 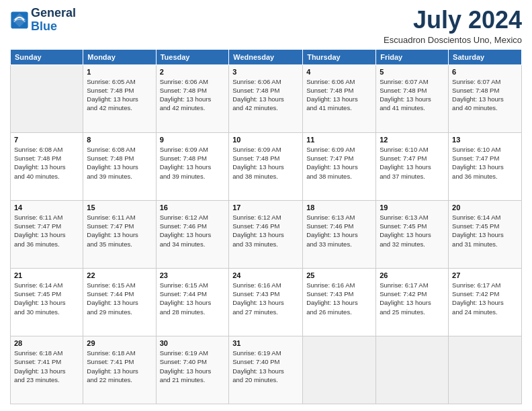 What do you see at coordinates (120, 95) in the screenshot?
I see `day-info: Sunrise: 6:05 AMSunset: 7:48 PMDaylight:…` at bounding box center [120, 95].